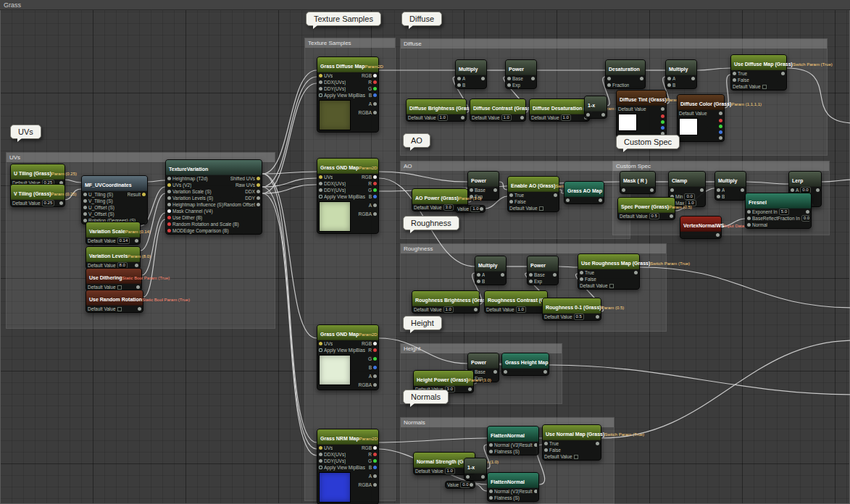 The image size is (850, 504). What do you see at coordinates (784, 211) in the screenshot?
I see `value-box: 5.0` at bounding box center [784, 211].